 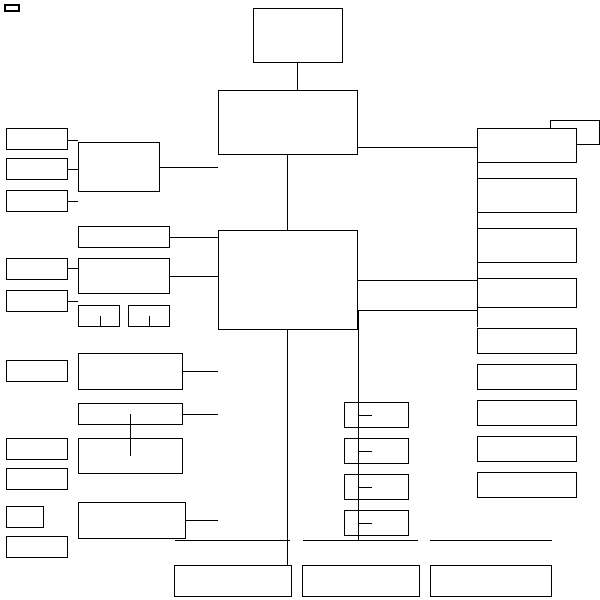 I want to click on ref1394-block, so click(x=25, y=517).